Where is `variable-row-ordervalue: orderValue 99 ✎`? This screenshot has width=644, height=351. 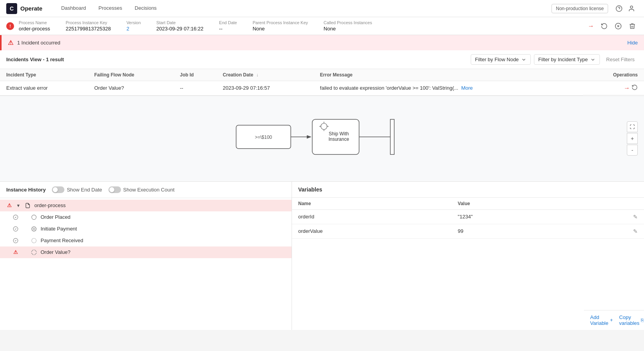
variable-row-ordervalue: orderValue 99 ✎ is located at coordinates (468, 231).